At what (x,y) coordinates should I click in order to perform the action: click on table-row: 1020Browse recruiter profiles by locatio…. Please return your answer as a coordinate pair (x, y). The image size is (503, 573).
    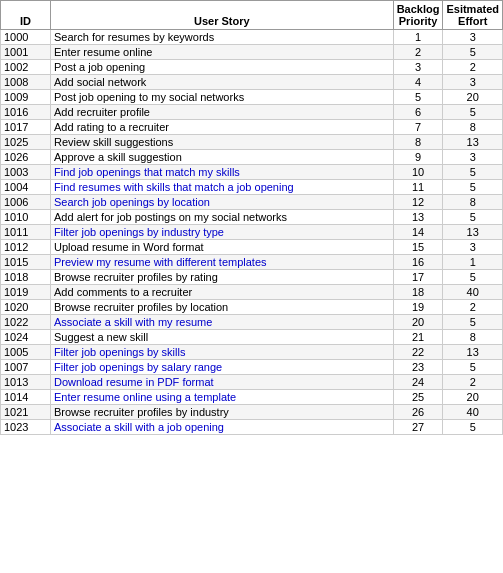
    Looking at the image, I should click on (252, 308).